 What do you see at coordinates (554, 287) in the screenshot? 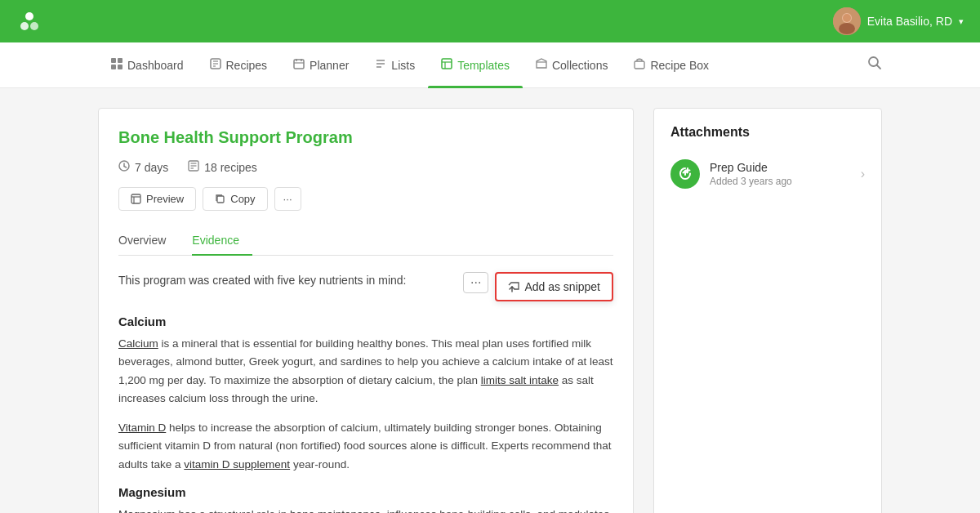
I see `add-snippet-button: Add as snippet` at bounding box center [554, 287].